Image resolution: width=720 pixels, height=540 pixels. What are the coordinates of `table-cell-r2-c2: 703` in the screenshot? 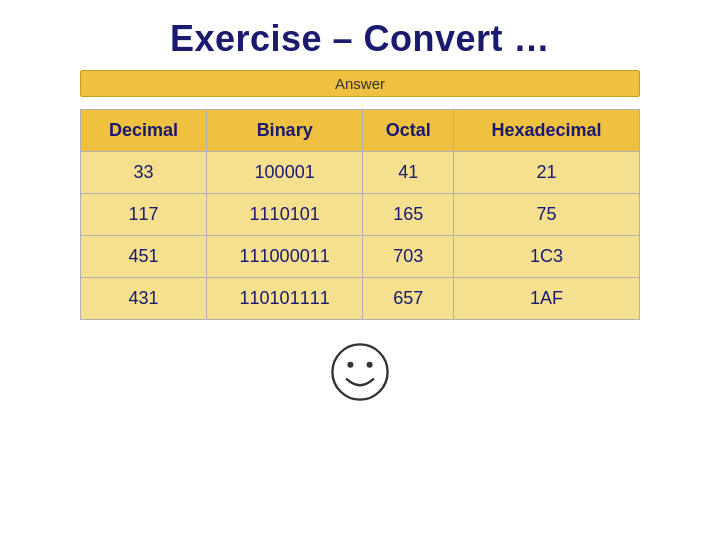 It's located at (408, 257).